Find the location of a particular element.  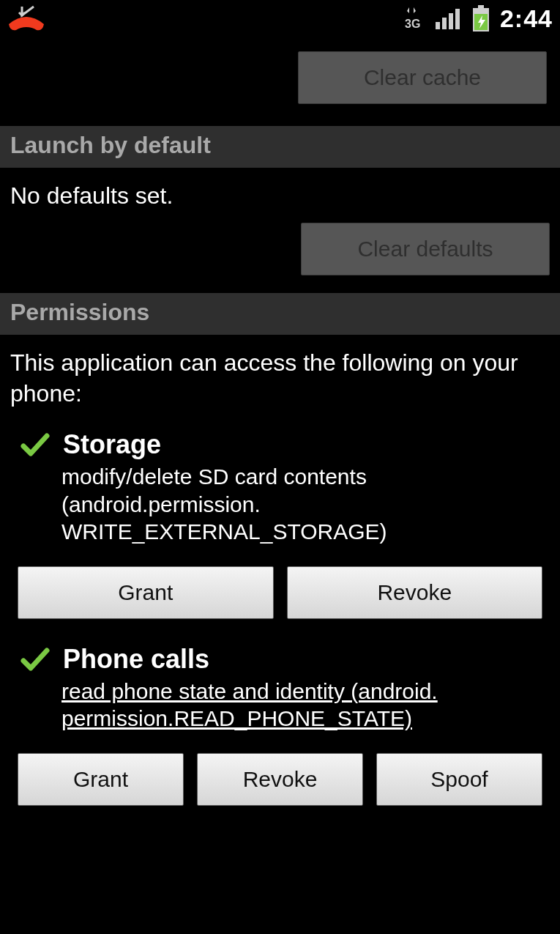

spoof-button: Spoof is located at coordinates (460, 779).